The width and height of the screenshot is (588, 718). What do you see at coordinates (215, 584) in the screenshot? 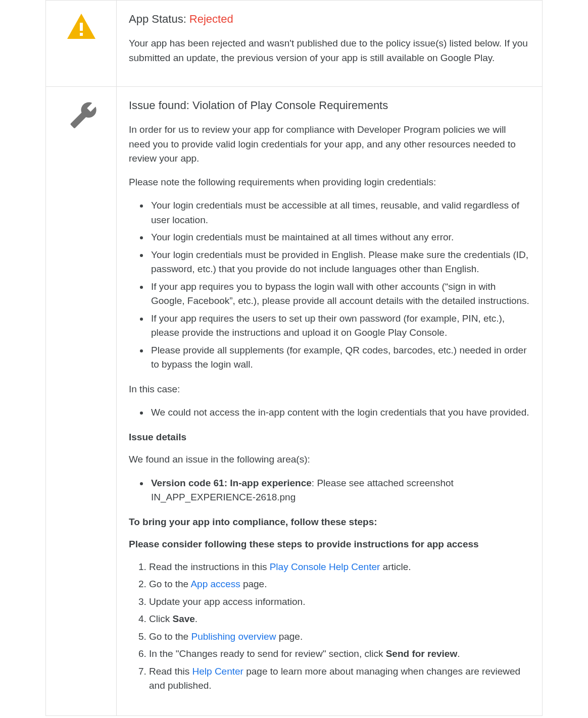
I see `app-access-link: App access` at bounding box center [215, 584].